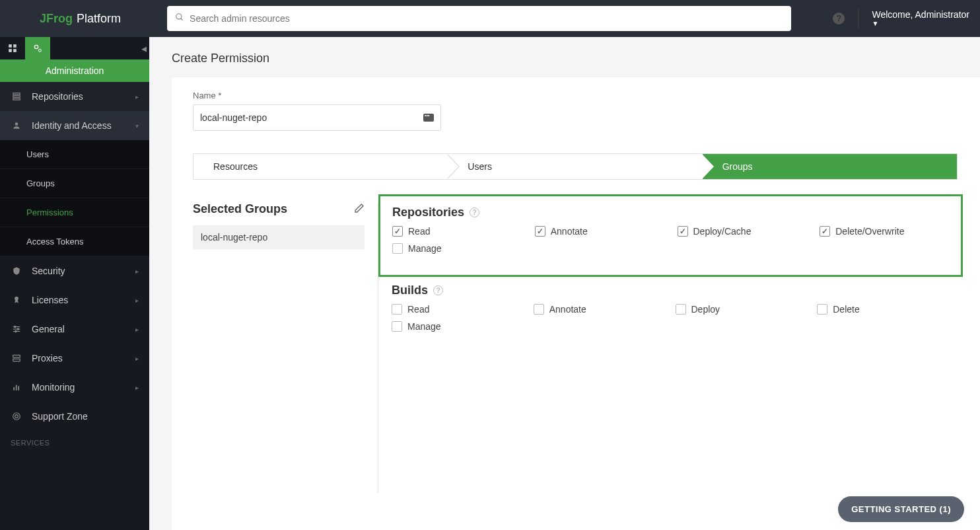  Describe the element at coordinates (565, 57) in the screenshot. I see `page-title: Create Permission` at that location.